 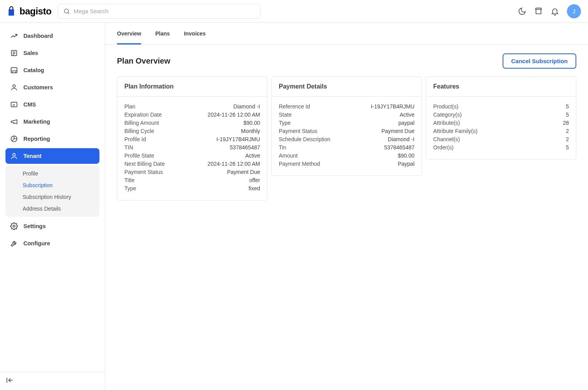 I want to click on kv-label: Reference Id, so click(x=294, y=106).